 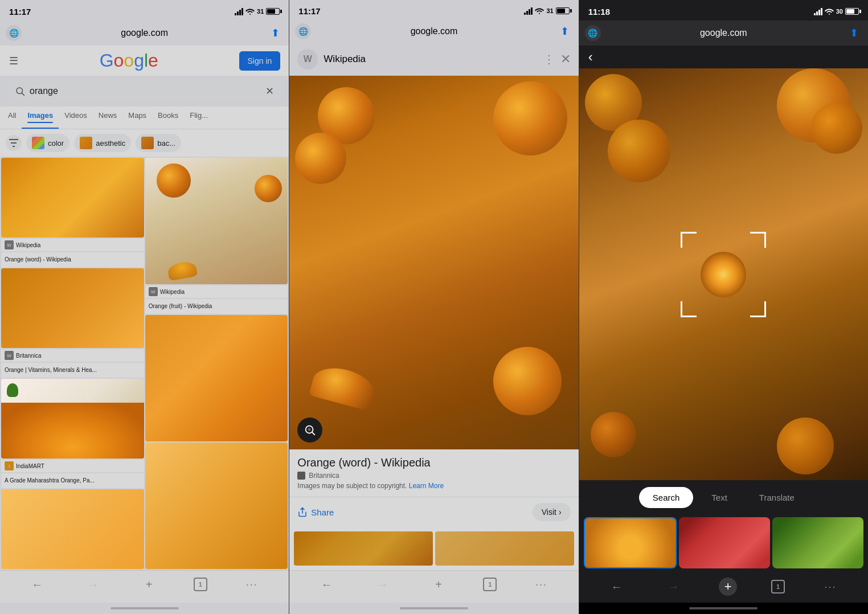 What do you see at coordinates (778, 587) in the screenshot?
I see `tab-count-badge-3: 1` at bounding box center [778, 587].